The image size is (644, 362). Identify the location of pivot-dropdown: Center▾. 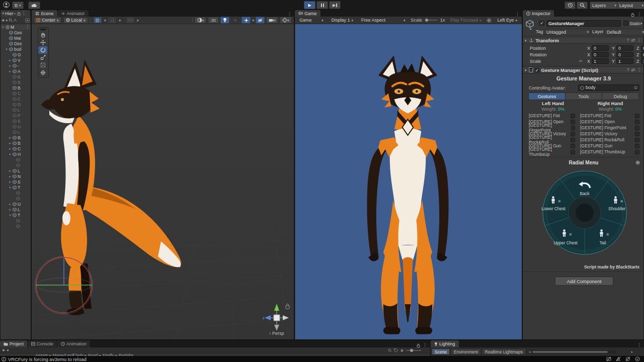
(47, 20).